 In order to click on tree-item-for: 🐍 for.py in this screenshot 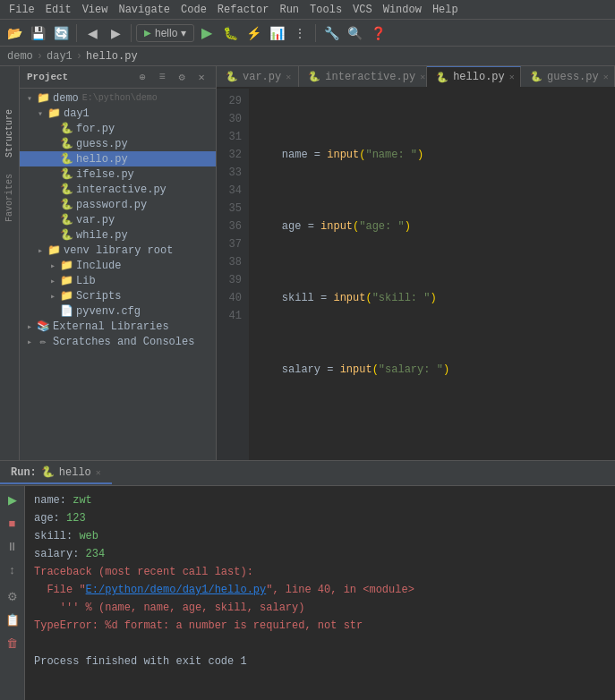, I will do `click(118, 129)`.